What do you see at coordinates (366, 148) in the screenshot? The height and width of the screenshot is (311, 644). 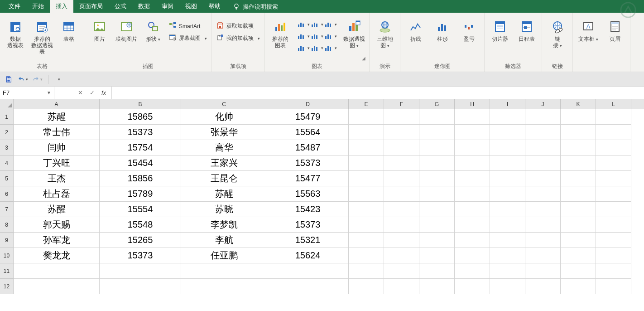 I see `cell-E3` at bounding box center [366, 148].